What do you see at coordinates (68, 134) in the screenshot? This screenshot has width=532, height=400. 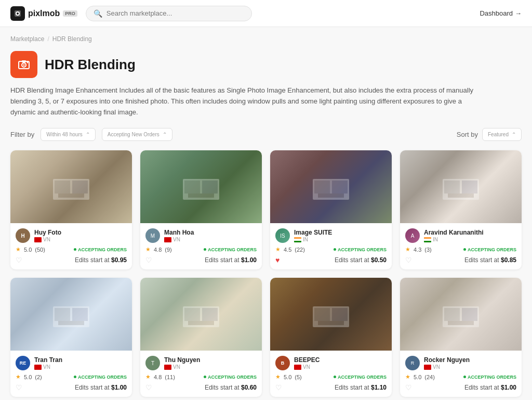 I see `time-filter-select: Within 48 hours ⌃` at bounding box center [68, 134].